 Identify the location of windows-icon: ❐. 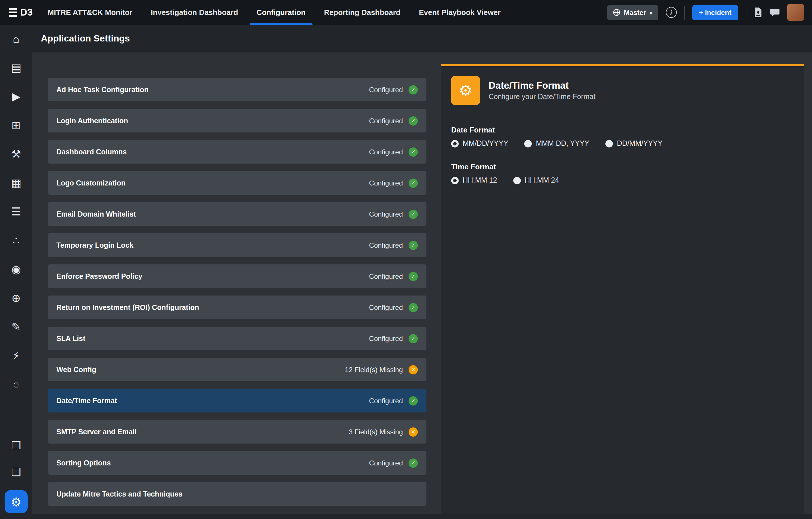
(16, 445).